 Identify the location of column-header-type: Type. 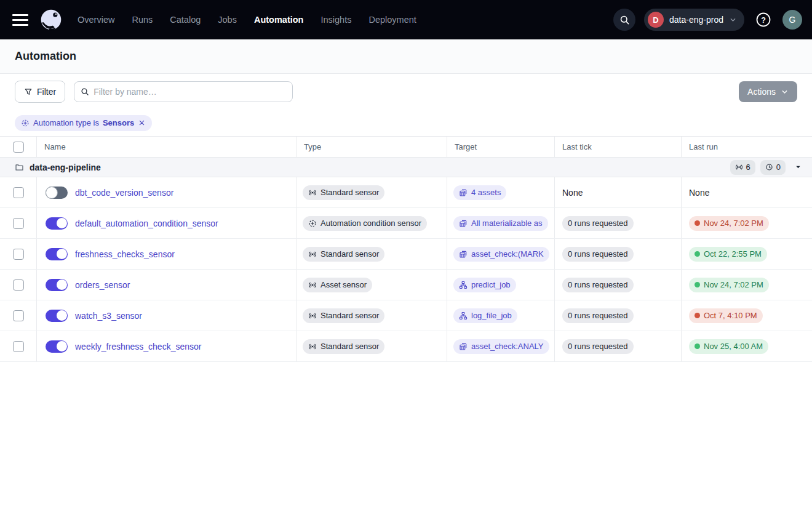
(372, 147).